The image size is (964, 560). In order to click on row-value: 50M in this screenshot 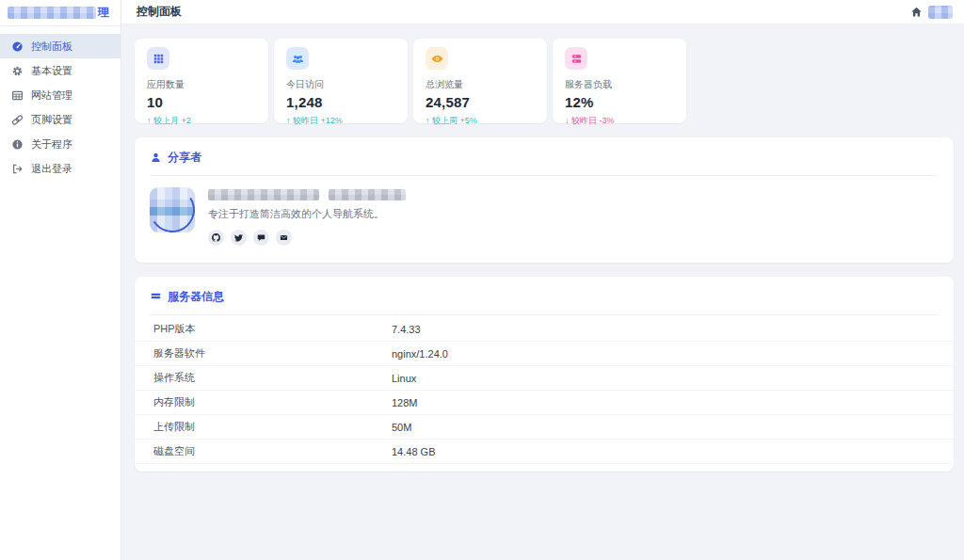, I will do `click(401, 427)`.